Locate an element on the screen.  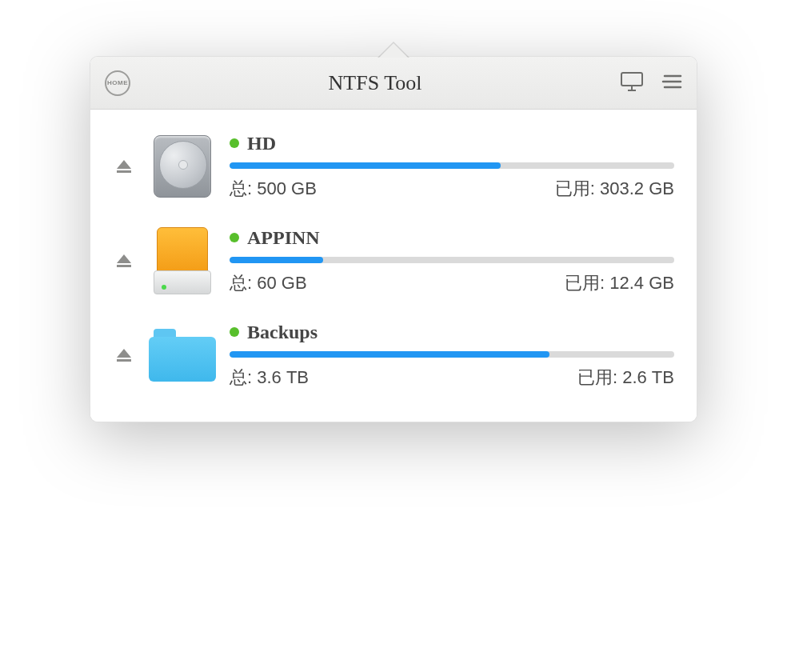
drive-row: Backups 总: 3.6 TB 已用: 2.6 TB is located at coordinates (394, 354).